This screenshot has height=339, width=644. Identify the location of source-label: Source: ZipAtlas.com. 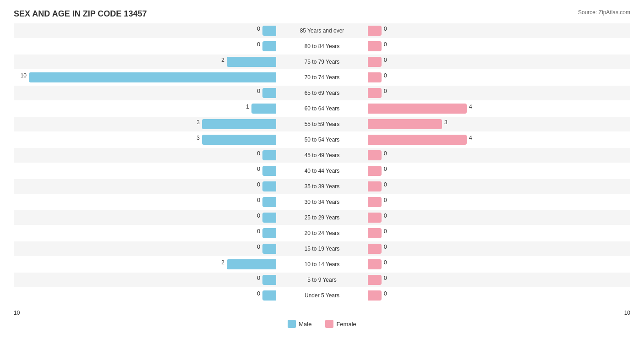
(604, 12).